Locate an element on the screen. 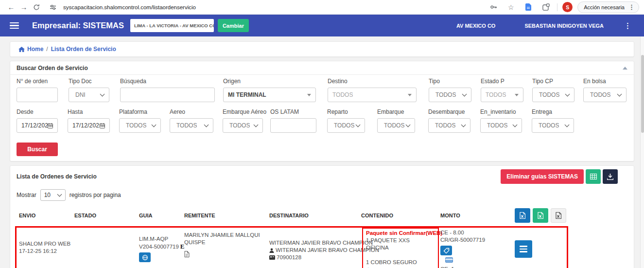 Image resolution: width=644 pixels, height=268 pixels. tune-icon is located at coordinates (53, 7).